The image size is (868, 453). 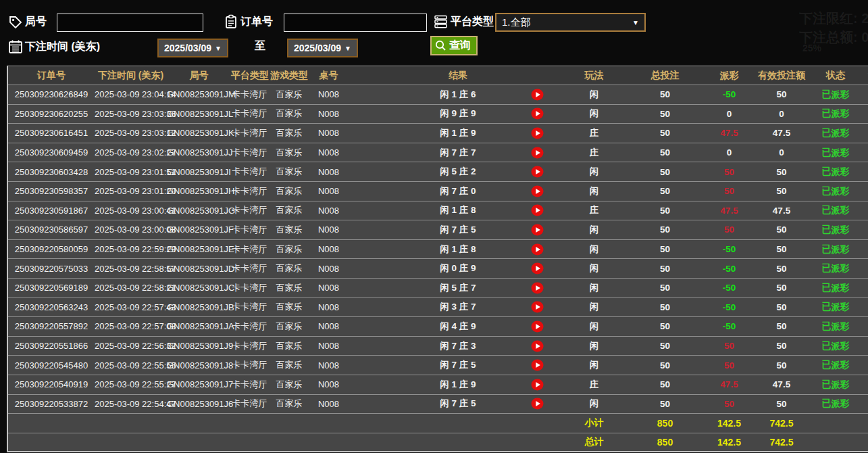 What do you see at coordinates (730, 307) in the screenshot?
I see `payout-cell: -50` at bounding box center [730, 307].